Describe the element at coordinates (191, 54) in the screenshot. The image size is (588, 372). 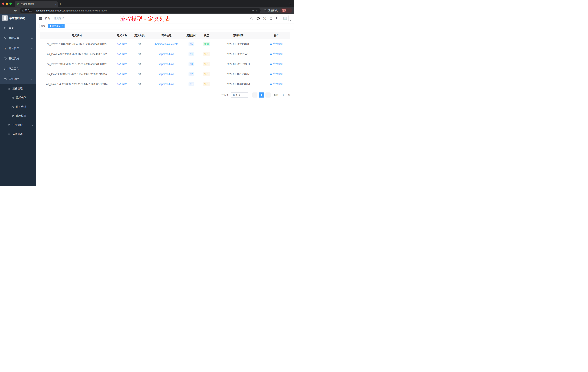
I see `version-tag: v4` at that location.